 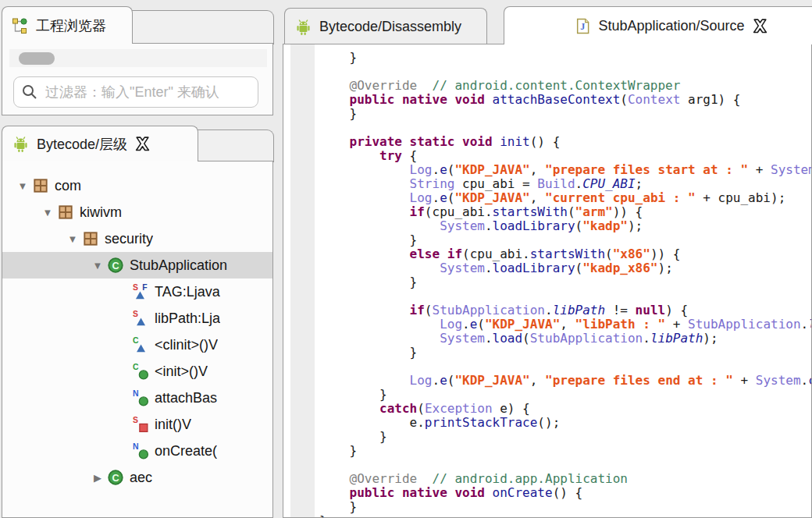 What do you see at coordinates (565, 212) in the screenshot?
I see `code-line: if(cpu_abi.startsWith("arm")) {` at bounding box center [565, 212].